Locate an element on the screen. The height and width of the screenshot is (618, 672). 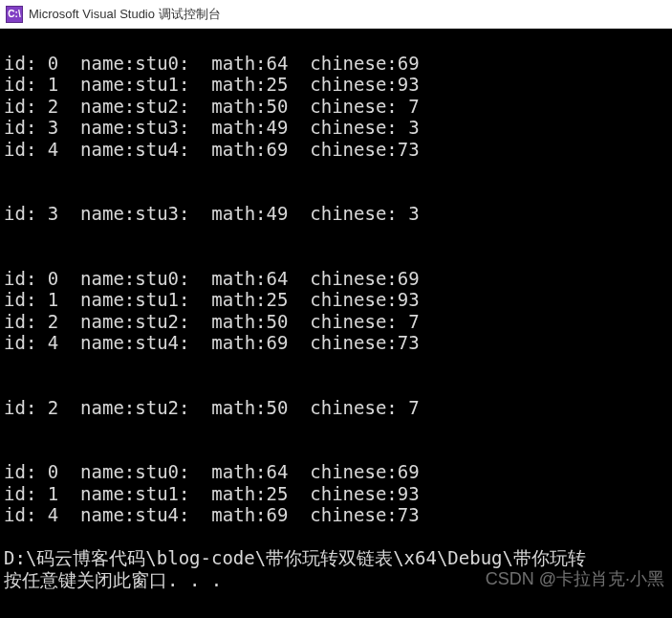
titlebar: C:\ Microsoft Visual Studio 调试控制台 is located at coordinates (336, 14).